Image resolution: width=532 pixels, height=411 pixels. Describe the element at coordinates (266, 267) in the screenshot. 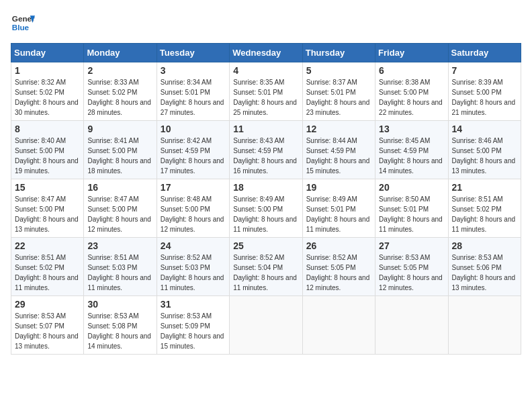

I see `calendar-day-cell: 25Sunrise: 8:52 AMSunset: 5:04 PMDayligh…` at that location.